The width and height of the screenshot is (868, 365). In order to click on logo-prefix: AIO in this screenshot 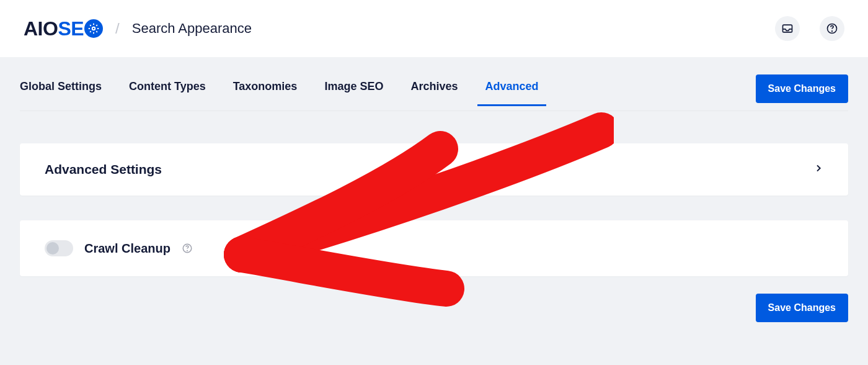, I will do `click(41, 29)`.